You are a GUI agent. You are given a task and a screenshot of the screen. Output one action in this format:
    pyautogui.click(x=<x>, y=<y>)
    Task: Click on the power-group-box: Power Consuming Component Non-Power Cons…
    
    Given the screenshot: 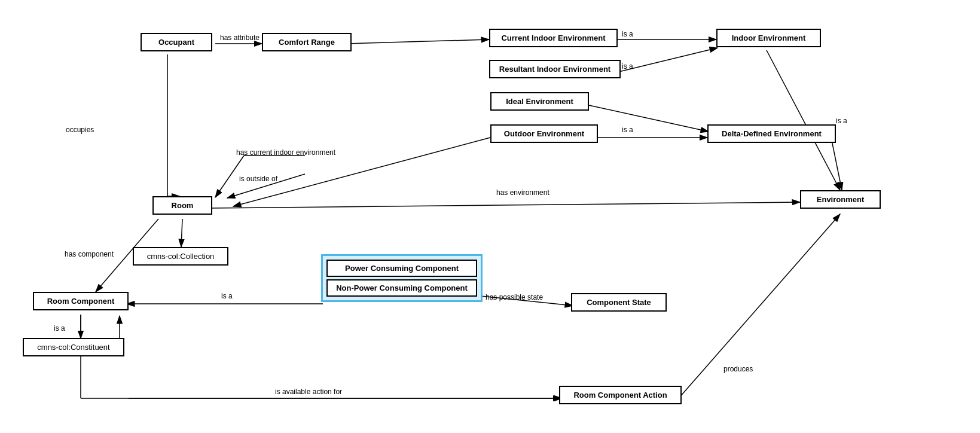 What is the action you would take?
    pyautogui.click(x=402, y=278)
    